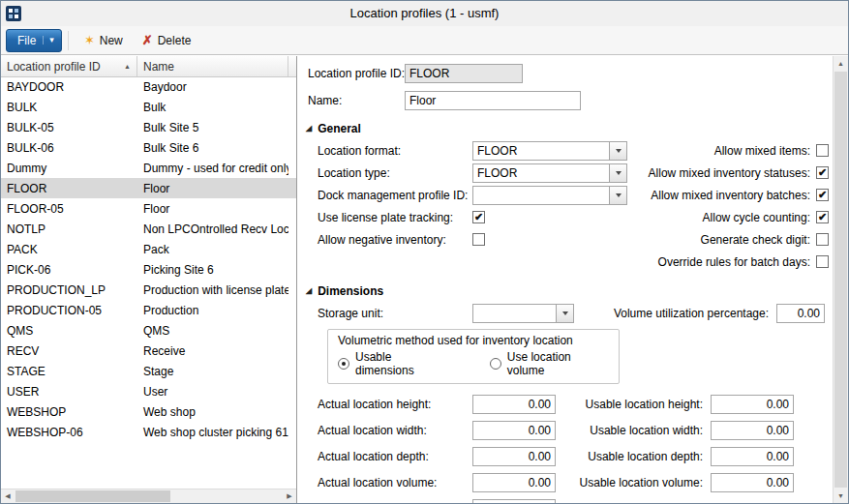 Image resolution: width=849 pixels, height=504 pixels. I want to click on row-name: Picking Site 6, so click(213, 270).